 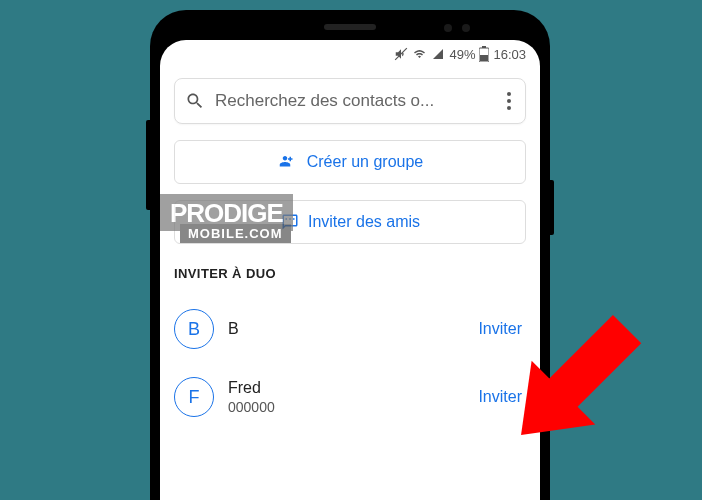 I want to click on status-bar: 49% 16:03, so click(x=350, y=54).